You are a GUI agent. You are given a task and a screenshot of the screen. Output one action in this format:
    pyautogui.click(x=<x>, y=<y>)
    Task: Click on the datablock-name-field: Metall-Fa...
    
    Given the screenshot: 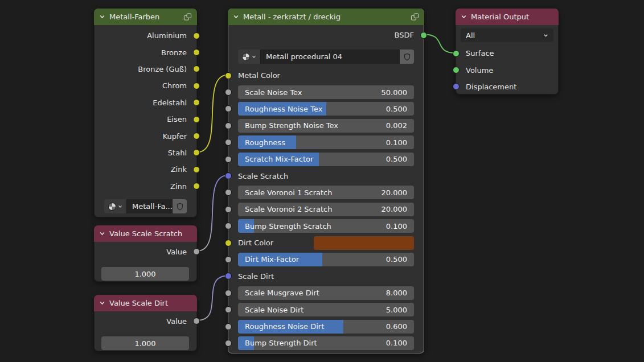 What is the action you would take?
    pyautogui.click(x=150, y=206)
    